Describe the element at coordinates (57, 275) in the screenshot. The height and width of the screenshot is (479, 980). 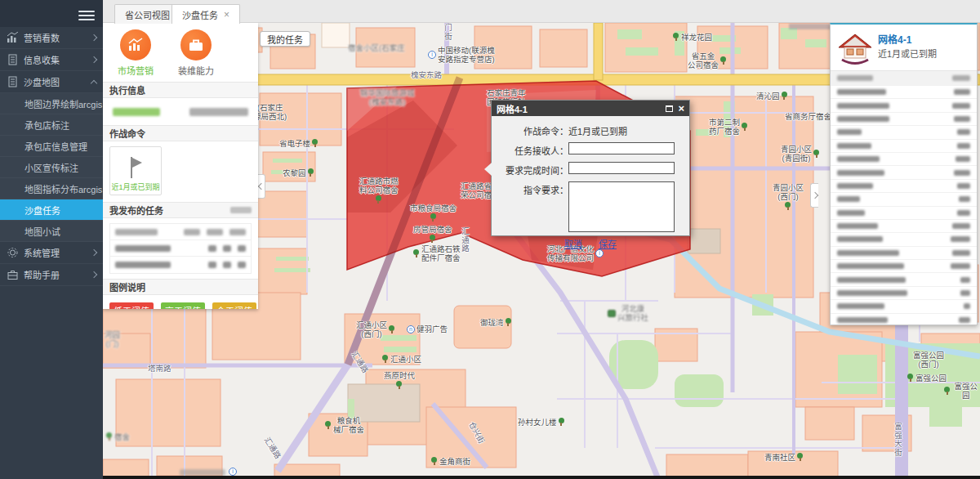
I see `sidebar-item-label: 帮助手册` at that location.